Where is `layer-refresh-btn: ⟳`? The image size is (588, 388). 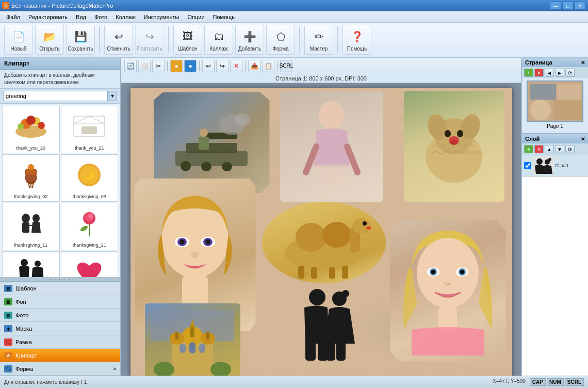
layer-refresh-btn: ⟳ is located at coordinates (570, 149).